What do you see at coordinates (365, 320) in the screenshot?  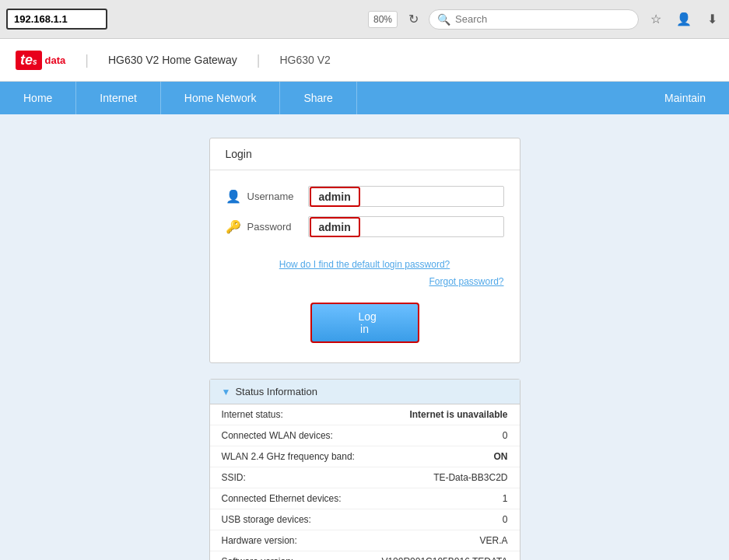 I see `login-footer: Log in` at bounding box center [365, 320].